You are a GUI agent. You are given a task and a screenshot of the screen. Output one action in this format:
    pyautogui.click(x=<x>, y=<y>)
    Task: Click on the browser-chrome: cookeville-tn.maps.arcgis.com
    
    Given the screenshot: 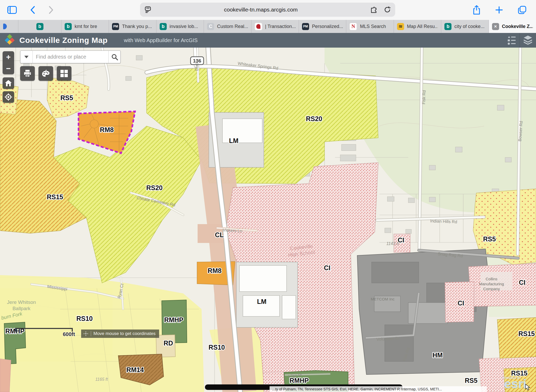 What is the action you would take?
    pyautogui.click(x=268, y=10)
    